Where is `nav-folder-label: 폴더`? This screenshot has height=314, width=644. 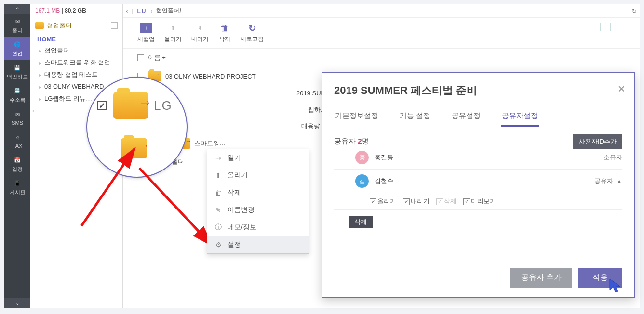 nav-folder-label: 폴더 is located at coordinates (17, 31).